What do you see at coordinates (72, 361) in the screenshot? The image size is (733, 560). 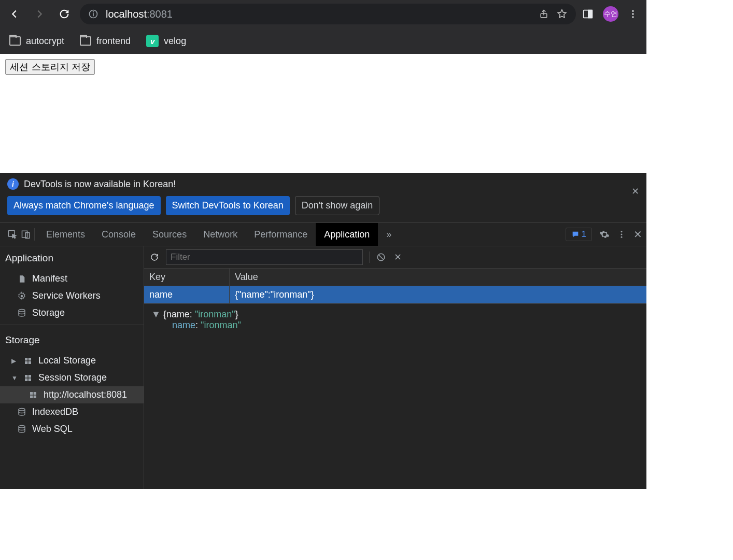 I see `sidebar-item-local-storage: ▶Local Storage` at bounding box center [72, 361].